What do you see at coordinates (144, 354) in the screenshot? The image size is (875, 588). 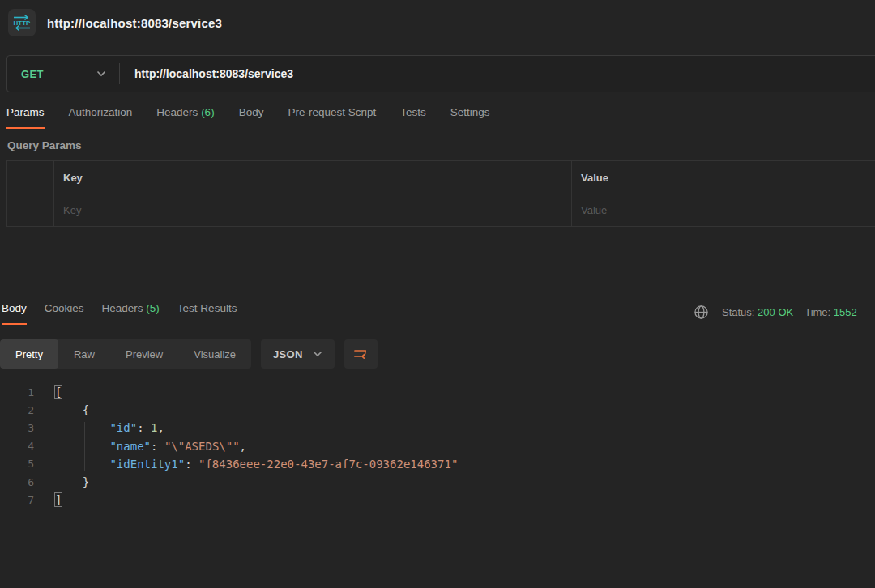 I see `view-mode-preview: Preview` at bounding box center [144, 354].